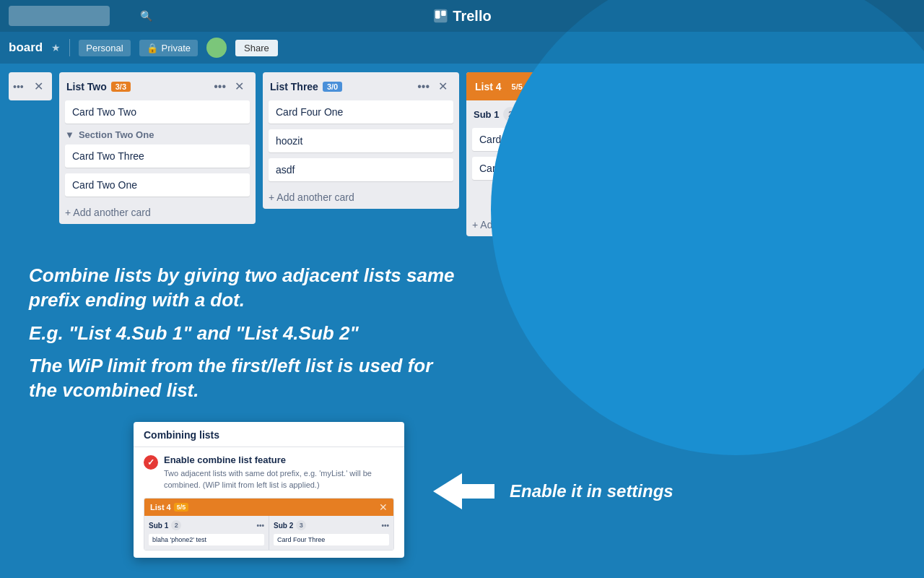  What do you see at coordinates (855, 114) in the screenshot?
I see `sub-list-2-menu-button: •••` at bounding box center [855, 114].